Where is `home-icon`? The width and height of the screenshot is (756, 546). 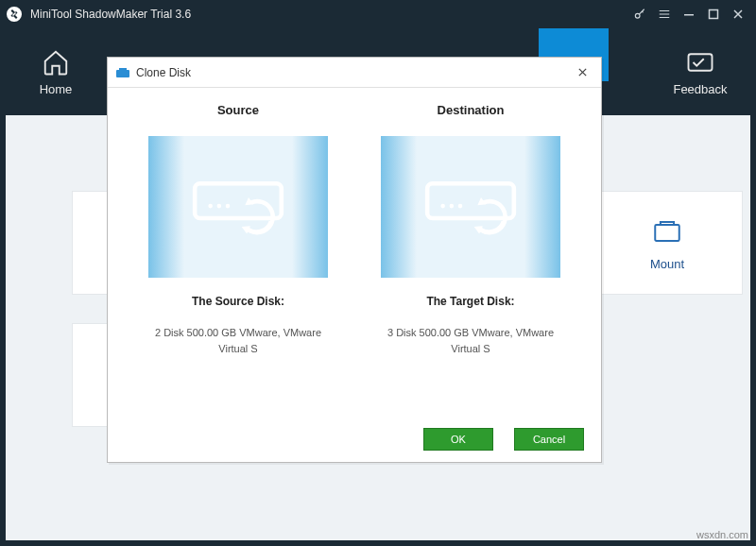
home-icon is located at coordinates (56, 62).